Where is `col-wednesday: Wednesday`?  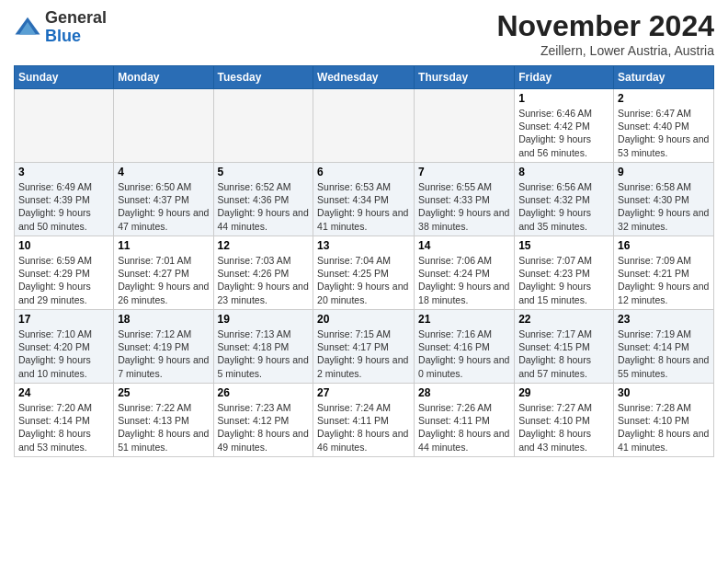
col-wednesday: Wednesday is located at coordinates (364, 77).